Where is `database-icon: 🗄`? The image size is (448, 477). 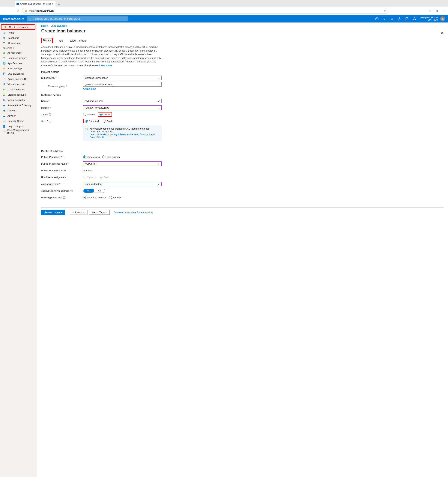
database-icon: 🗄 is located at coordinates (4, 74).